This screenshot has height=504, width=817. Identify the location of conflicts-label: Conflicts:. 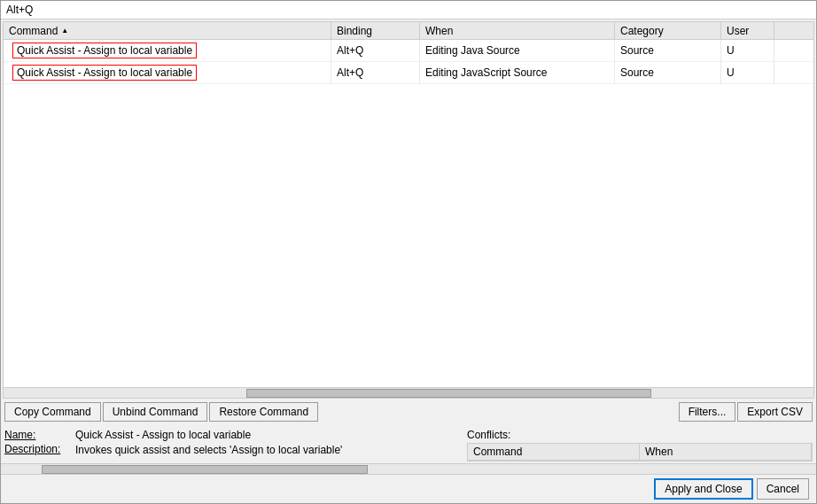
(640, 435).